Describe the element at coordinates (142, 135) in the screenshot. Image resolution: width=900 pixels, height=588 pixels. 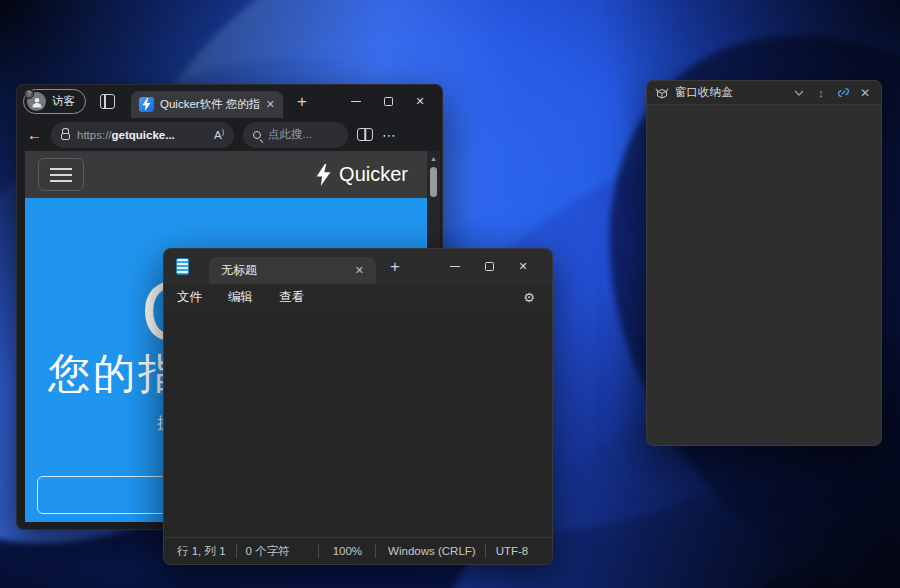
I see `url-text: https://getquicke...` at that location.